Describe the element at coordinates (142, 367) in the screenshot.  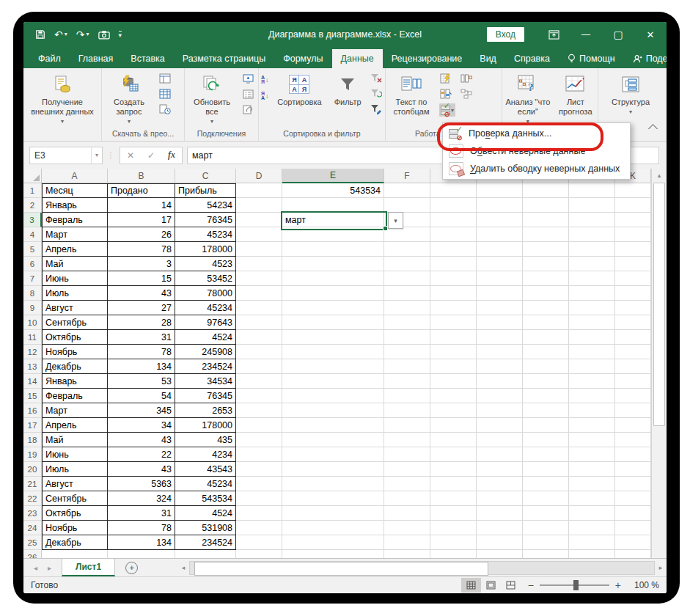
I see `cell-B13: 134` at that location.